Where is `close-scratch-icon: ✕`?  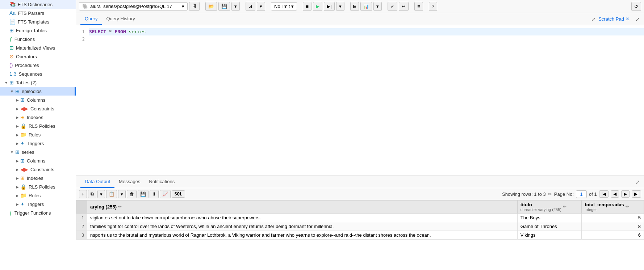
close-scratch-icon: ✕ is located at coordinates (627, 19).